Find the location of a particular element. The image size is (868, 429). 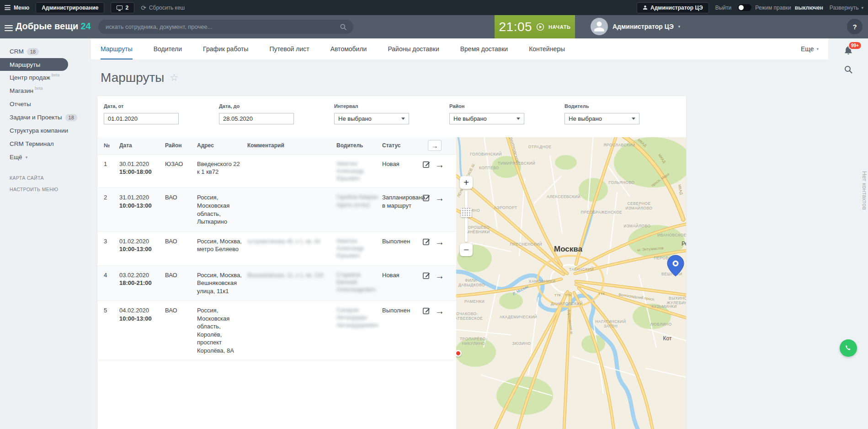

notifications-badge: 99+ is located at coordinates (855, 46).